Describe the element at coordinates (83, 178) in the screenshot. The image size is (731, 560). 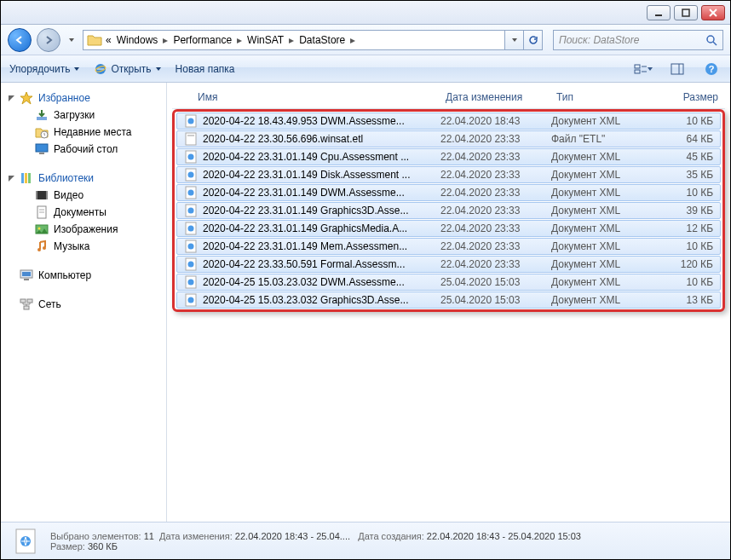
I see `sidebar-libraries-header: Библиотеки` at that location.